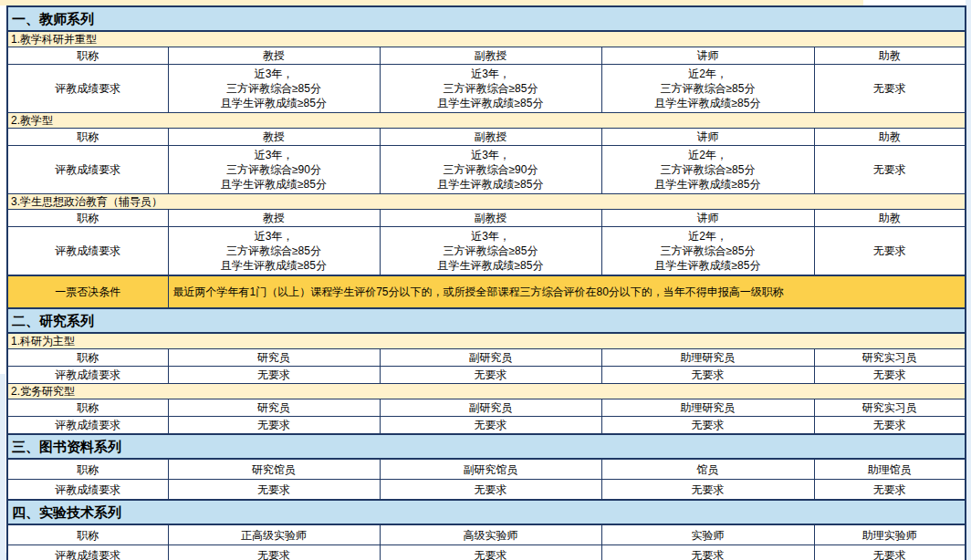 The width and height of the screenshot is (971, 560). What do you see at coordinates (486, 447) in the screenshot?
I see `table-row: 三、图书资料系列` at bounding box center [486, 447].